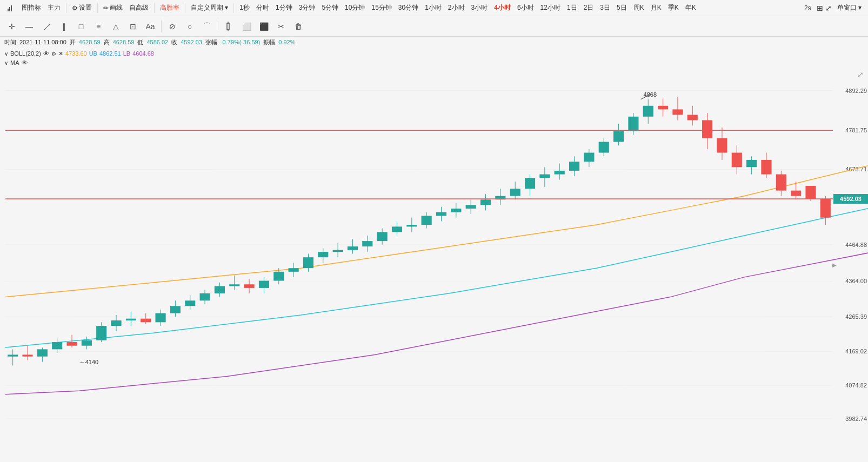  Describe the element at coordinates (107, 42) in the screenshot. I see `high-label: 高` at that location.